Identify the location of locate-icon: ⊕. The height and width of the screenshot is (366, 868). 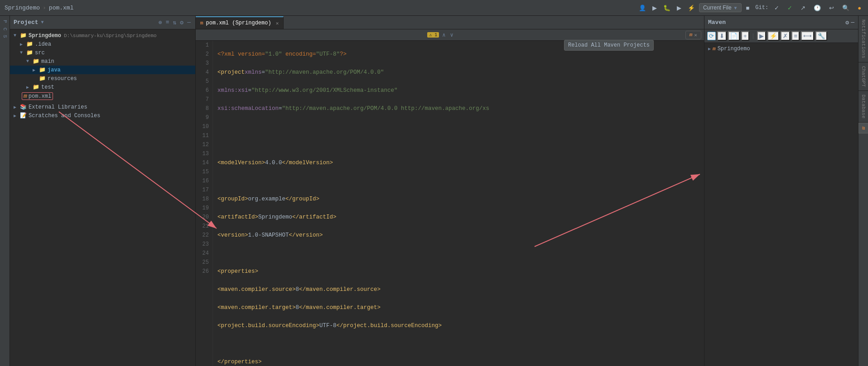
(160, 23).